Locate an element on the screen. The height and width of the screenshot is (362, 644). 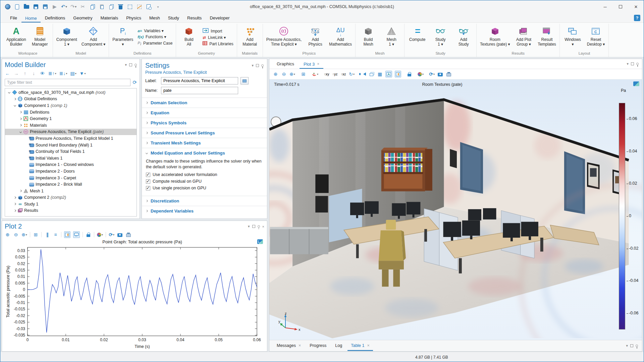
ribbon-physics-pressure-acoustics-button: Pressure Acoustics,Time Explicit ▾ is located at coordinates (284, 37).